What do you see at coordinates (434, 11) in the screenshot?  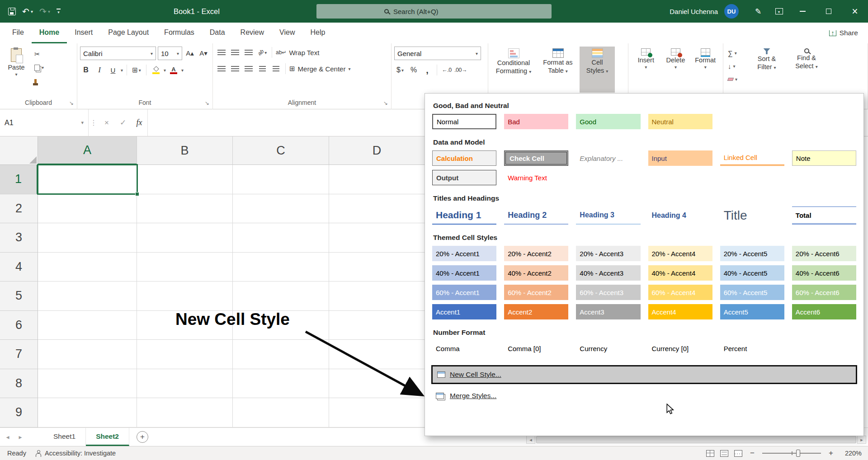 I see `search-input: Search (Alt+Q)` at bounding box center [434, 11].